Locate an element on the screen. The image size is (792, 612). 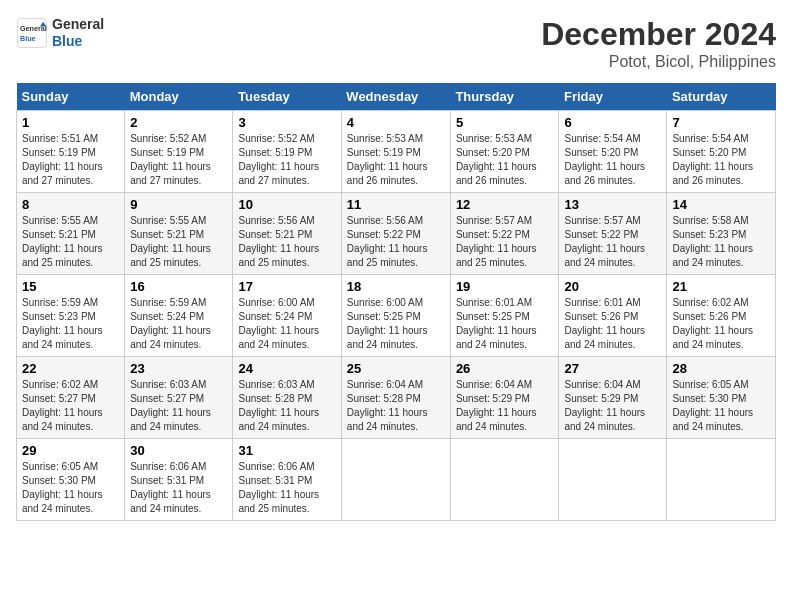
day-number: 21 is located at coordinates (721, 286).